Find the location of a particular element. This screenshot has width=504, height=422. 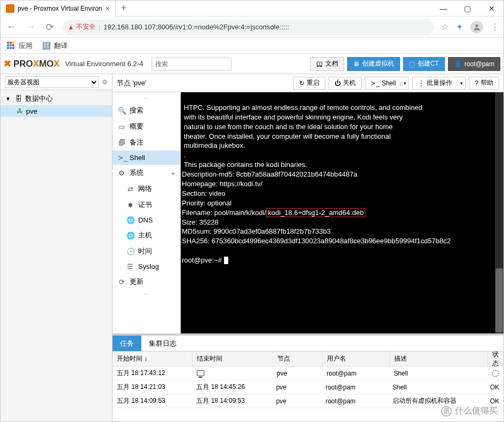

translate-bookmark: 🔠 翻译 is located at coordinates (55, 46).